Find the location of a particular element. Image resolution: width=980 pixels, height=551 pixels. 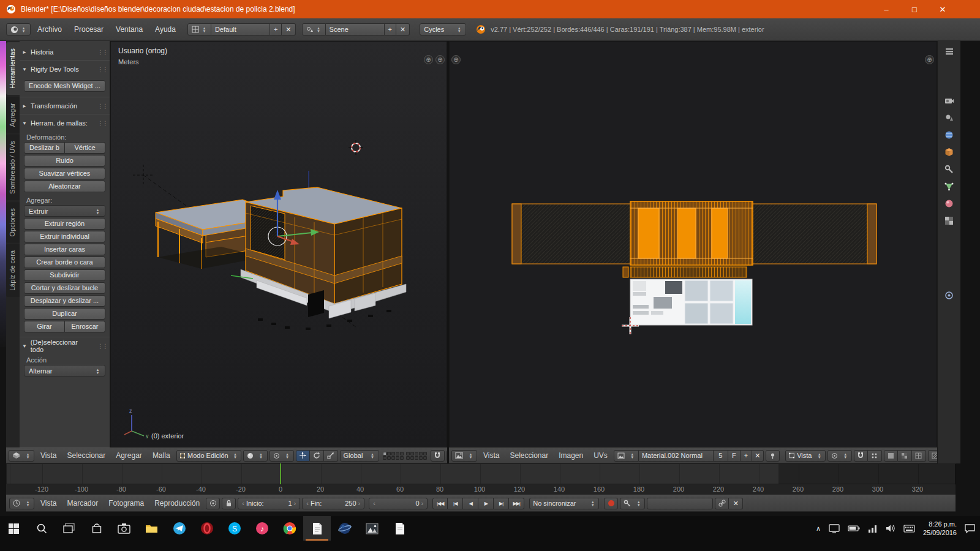

tab-world-icon is located at coordinates (949, 135).